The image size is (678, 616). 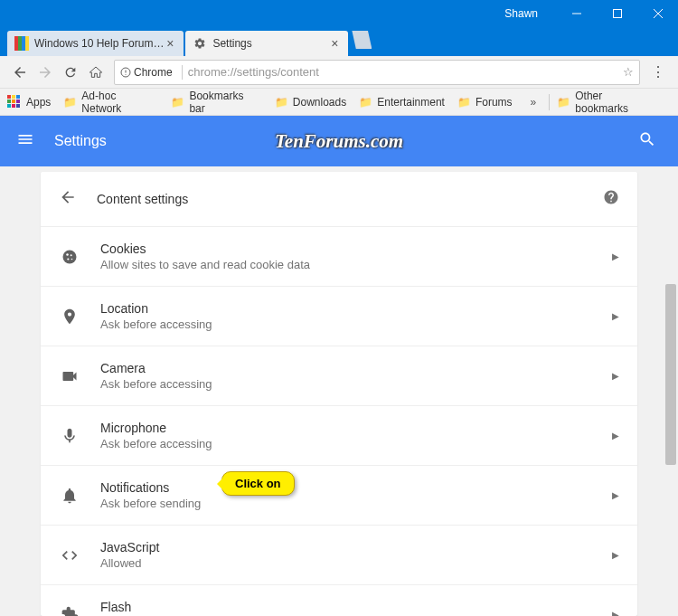 I want to click on apps-shortcut: Apps, so click(x=29, y=102).